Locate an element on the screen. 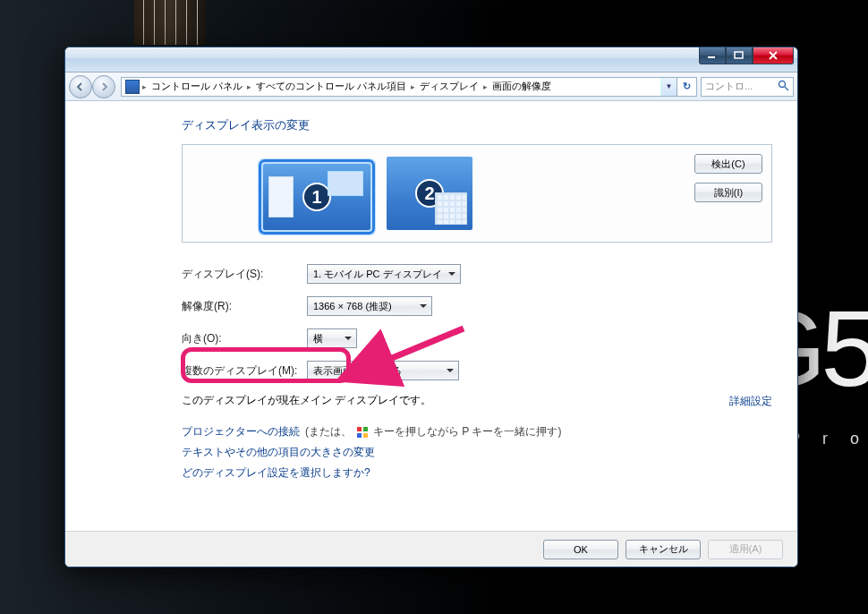  projector-link: プロジェクターへの接続 is located at coordinates (241, 431).